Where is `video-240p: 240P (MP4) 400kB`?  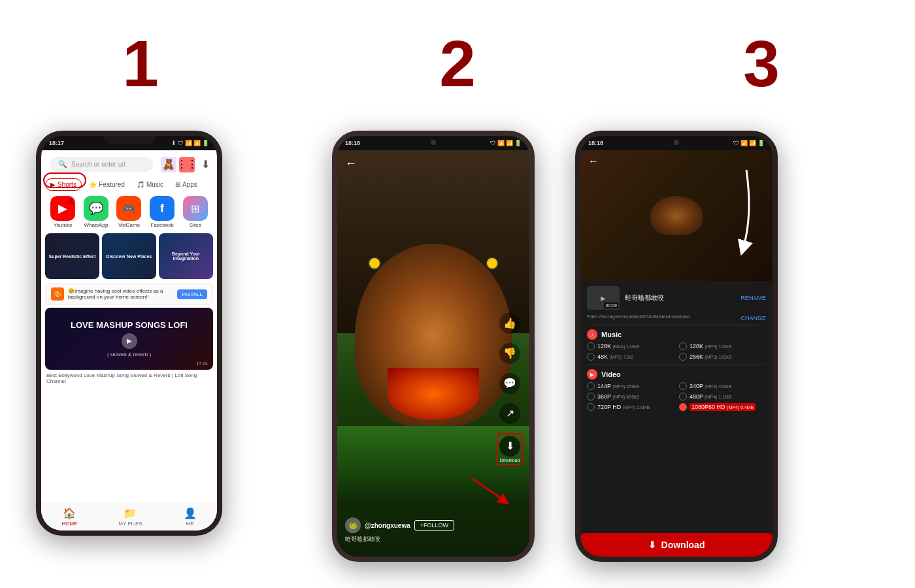 video-240p: 240P (MP4) 400kB is located at coordinates (723, 386).